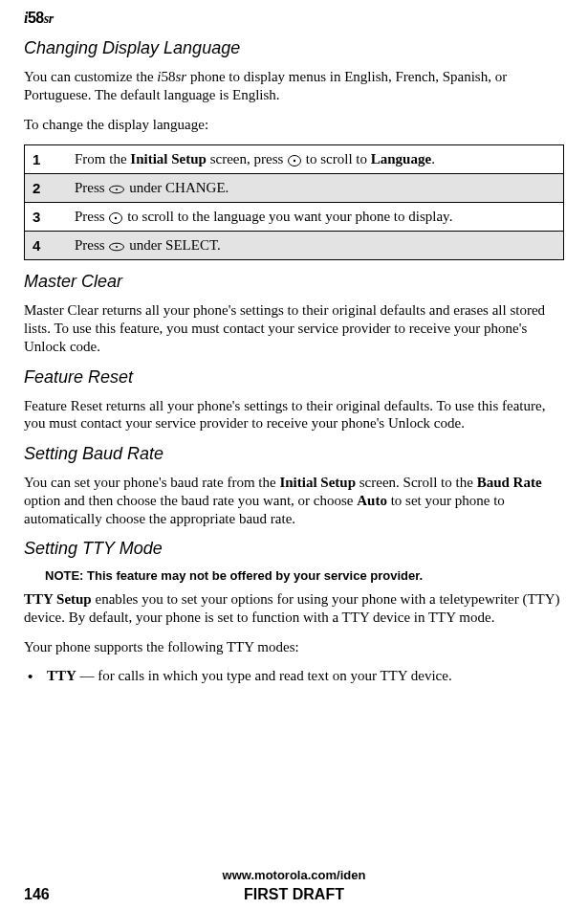  Describe the element at coordinates (294, 886) in the screenshot. I see `page-footer: www.motorola.com/iden 146 FIRST DRAFT 00…` at that location.